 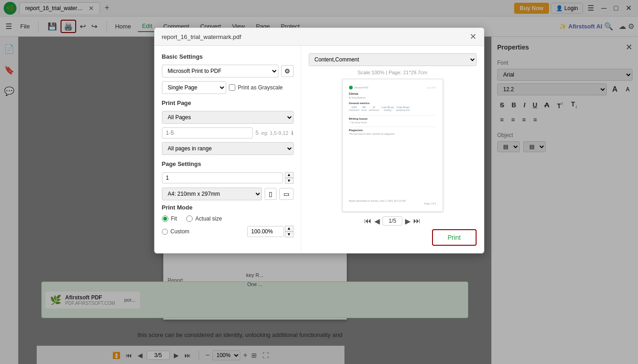 What do you see at coordinates (287, 71) in the screenshot?
I see `printer-settings-btn: ⚙` at bounding box center [287, 71].